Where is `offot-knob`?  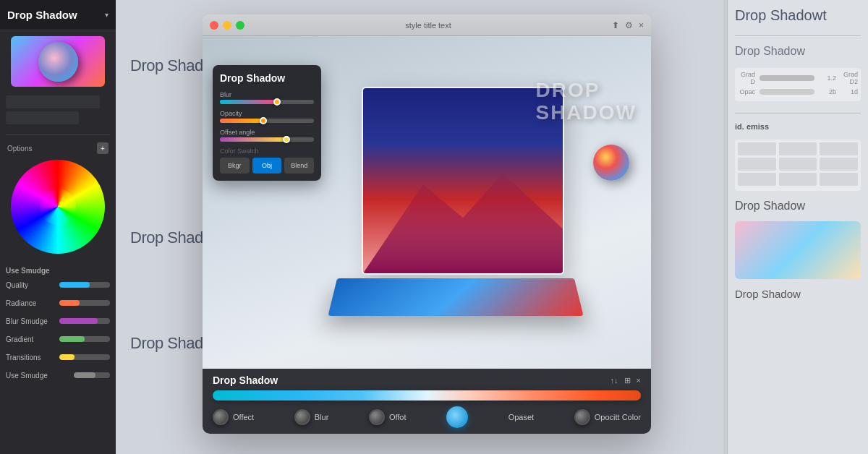 offot-knob is located at coordinates (377, 417).